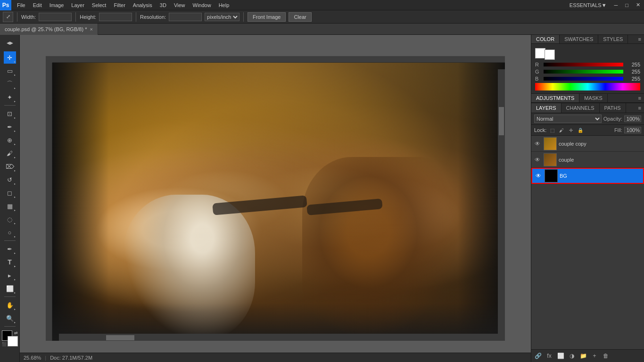 The height and width of the screenshot is (362, 644). Describe the element at coordinates (91, 29) in the screenshot. I see `tab-close-button: ×` at that location.